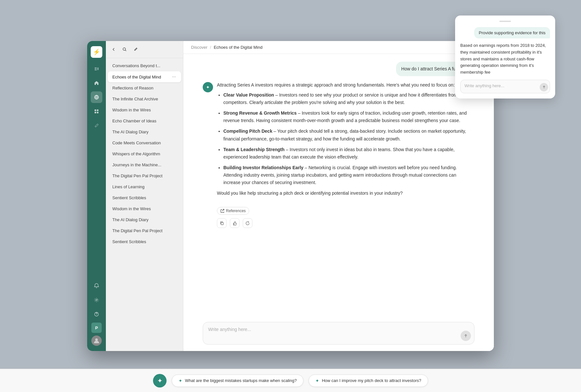 The image size is (581, 392). What do you see at coordinates (222, 223) in the screenshot?
I see `copy-button` at bounding box center [222, 223].